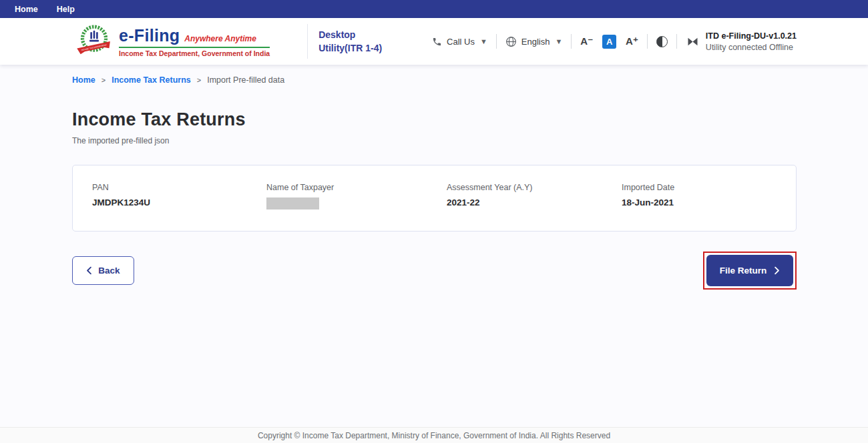 The image size is (868, 443). I want to click on page-title: Income Tax Returns, so click(434, 120).